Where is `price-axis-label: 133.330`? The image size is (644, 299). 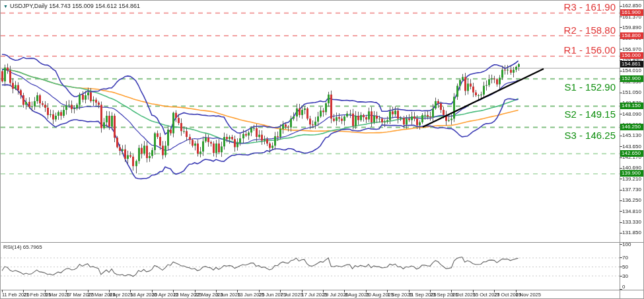
price-axis-label: 133.330 is located at coordinates (631, 222).